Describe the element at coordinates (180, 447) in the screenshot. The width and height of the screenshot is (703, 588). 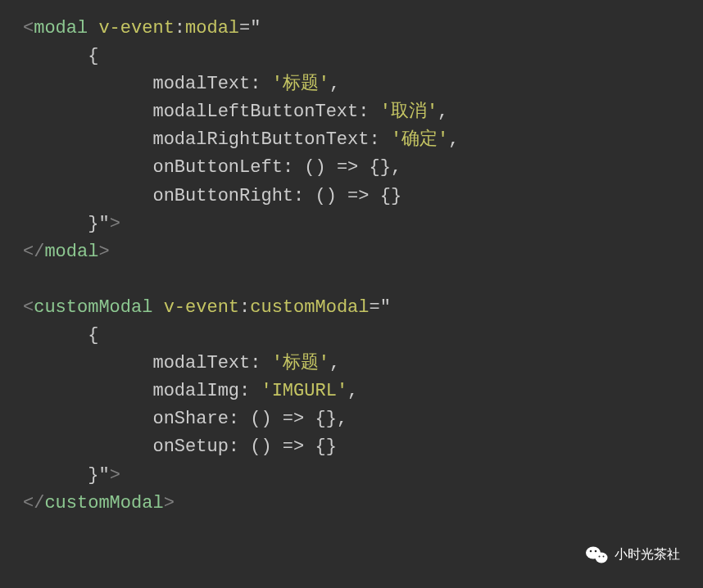
I see `code-line-15: onSetup: () => {}` at that location.